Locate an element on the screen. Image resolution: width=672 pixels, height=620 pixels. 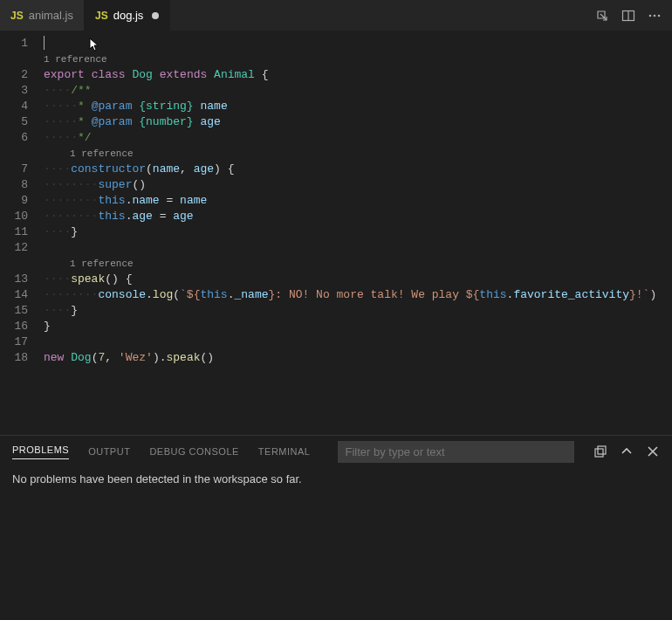
panel-tab-problems: PROBLEMS is located at coordinates (40, 452).